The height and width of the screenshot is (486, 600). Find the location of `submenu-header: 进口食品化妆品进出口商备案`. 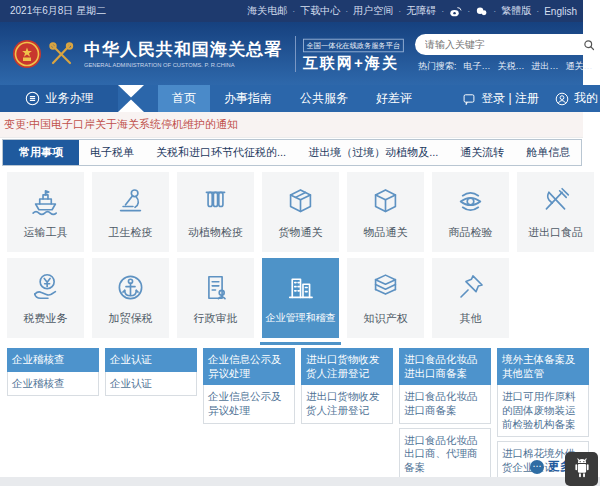

submenu-header: 进口食品化妆品进出口商备案 is located at coordinates (445, 366).